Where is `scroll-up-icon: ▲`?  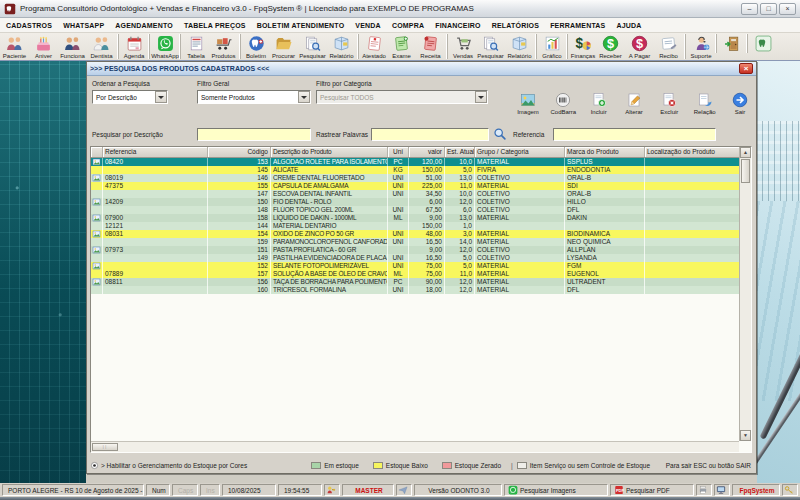 scroll-up-icon: ▲ is located at coordinates (746, 152).